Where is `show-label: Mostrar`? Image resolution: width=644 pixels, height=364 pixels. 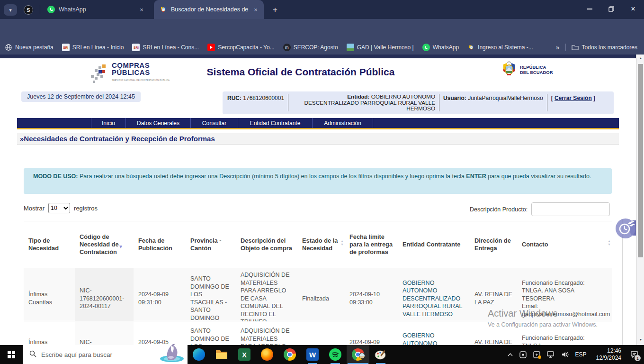 show-label: Mostrar is located at coordinates (34, 209).